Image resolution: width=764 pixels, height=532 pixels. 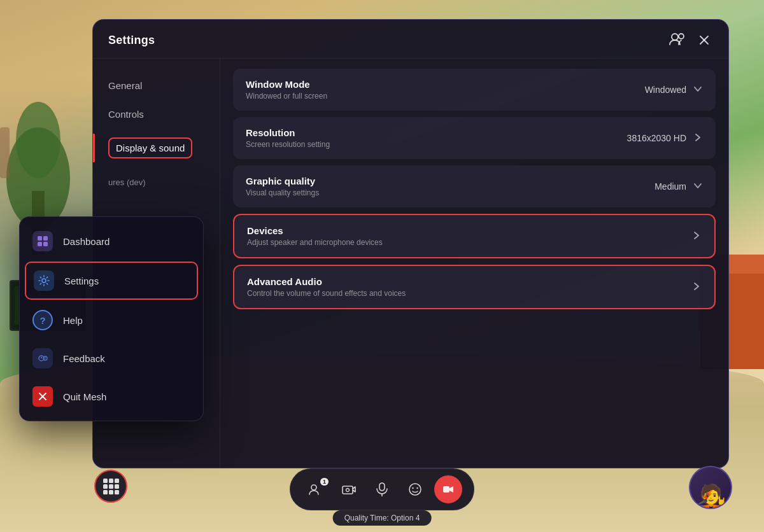 I want to click on dashboard-icon, so click(x=43, y=241).